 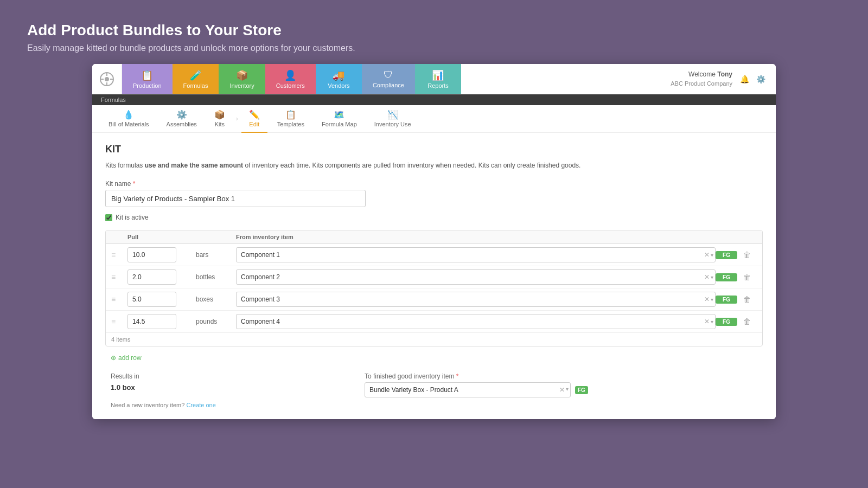 I want to click on nav-label-customers: Customers, so click(x=291, y=86).